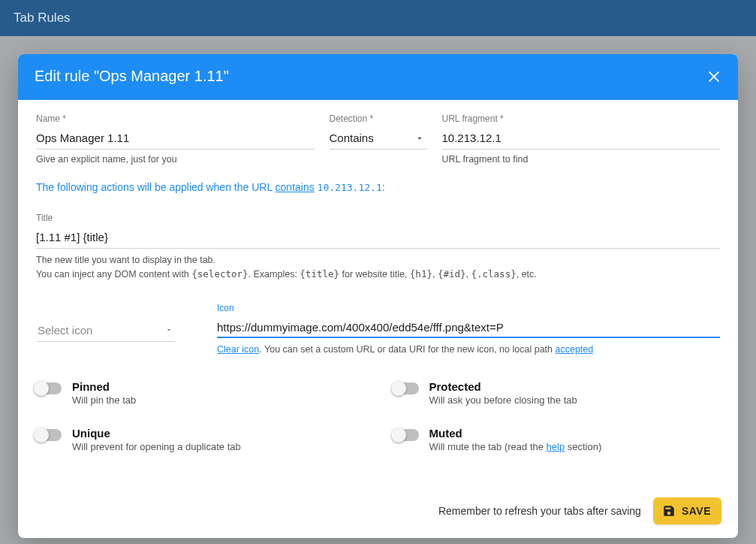 The width and height of the screenshot is (756, 544). Describe the element at coordinates (468, 329) in the screenshot. I see `icon-url-field: Icon Clear icon. You can set a custom UR…` at that location.